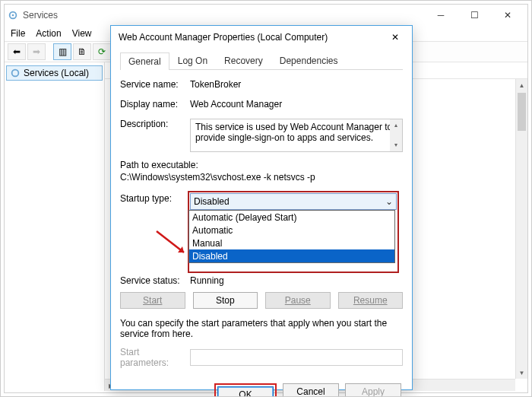 This screenshot has width=532, height=397. I want to click on startup-type-dropdown-list: Automatic (Delayed Start) Automatic Manu…, so click(292, 237).